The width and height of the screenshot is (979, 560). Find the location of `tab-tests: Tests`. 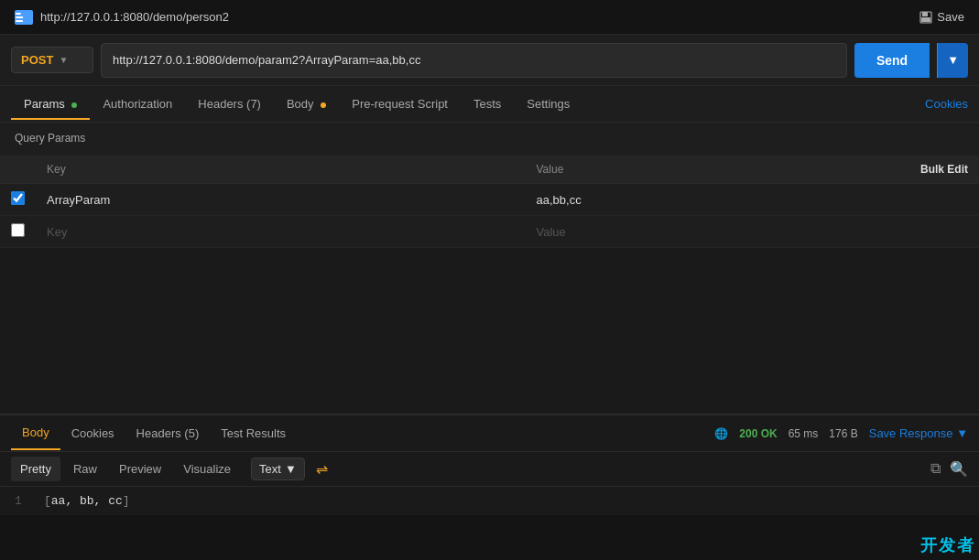

tab-tests: Tests is located at coordinates (487, 104).